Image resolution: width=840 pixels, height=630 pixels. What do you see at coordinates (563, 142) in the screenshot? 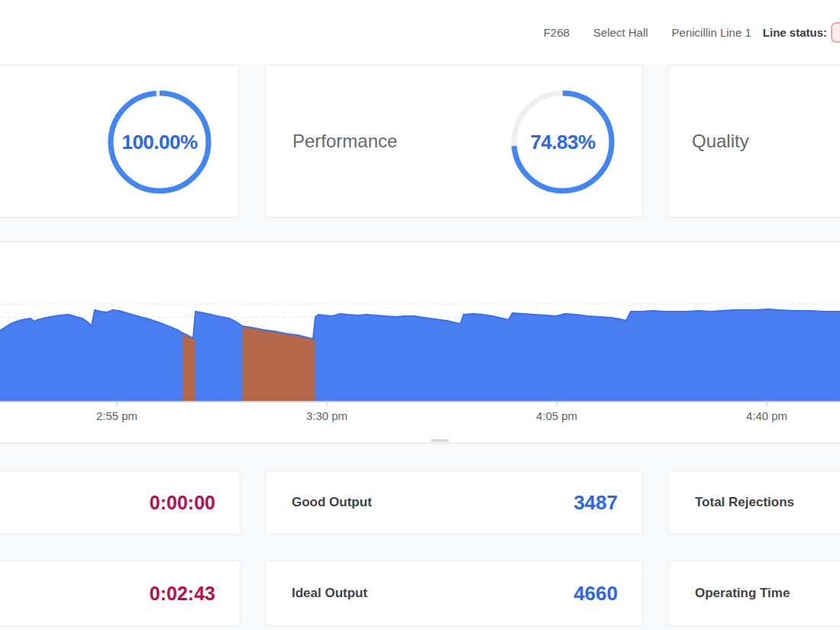
I see `performance-gauge: 74.83%` at bounding box center [563, 142].